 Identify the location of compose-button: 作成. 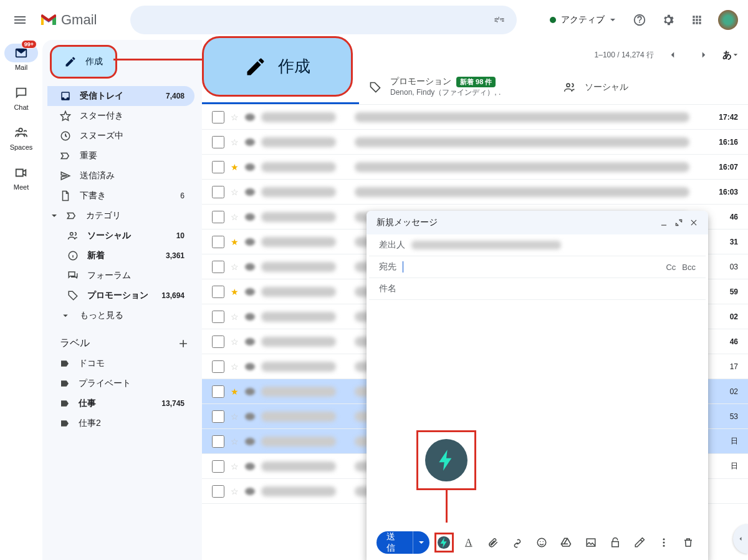
(84, 62).